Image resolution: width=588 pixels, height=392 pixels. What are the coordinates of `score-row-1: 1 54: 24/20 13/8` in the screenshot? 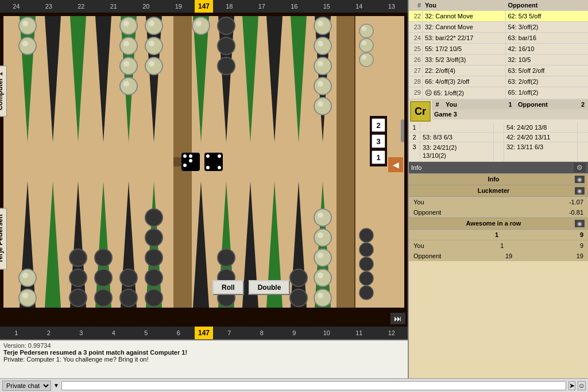 It's located at (498, 127).